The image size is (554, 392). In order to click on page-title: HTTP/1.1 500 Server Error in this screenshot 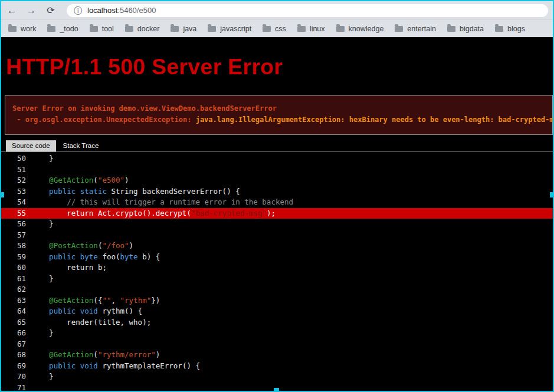, I will do `click(277, 58)`.